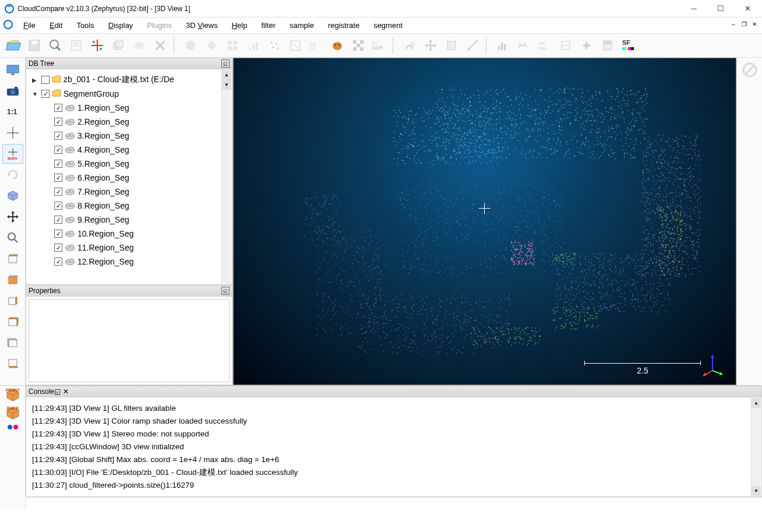 This screenshot has height=532, width=762. I want to click on collapse-icon: ▼, so click(36, 94).